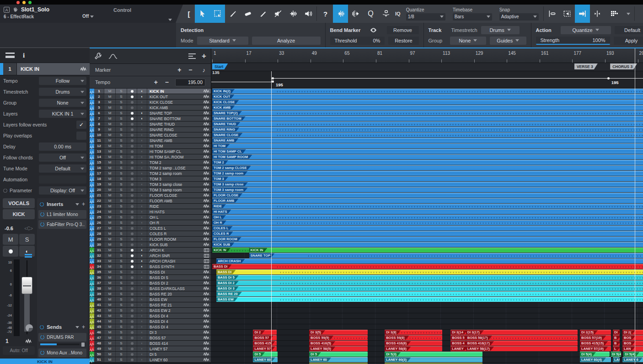 The image size is (643, 364). I want to click on arrangement-lane, so click(427, 327).